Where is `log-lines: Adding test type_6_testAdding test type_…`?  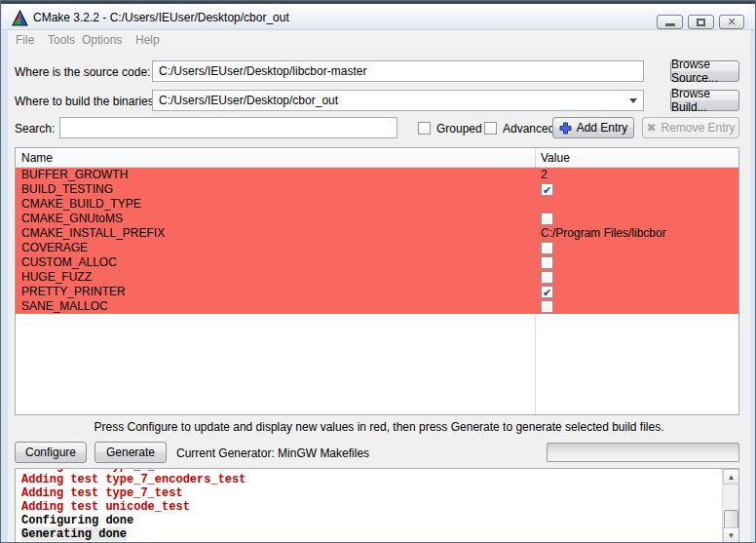 log-lines: Adding test type_6_testAdding test type_… is located at coordinates (370, 505).